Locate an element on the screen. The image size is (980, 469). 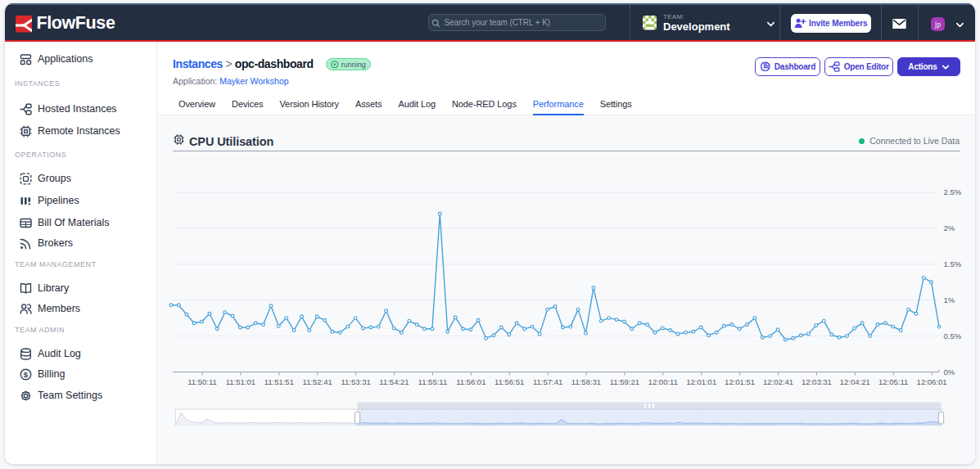
svg-text: 0% is located at coordinates (950, 372).